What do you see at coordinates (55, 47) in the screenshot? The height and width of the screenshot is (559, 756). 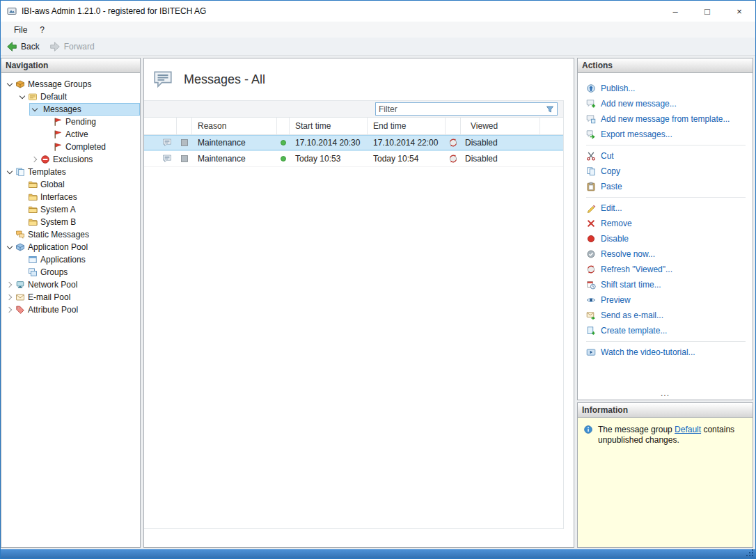 I see `forward-icon` at bounding box center [55, 47].